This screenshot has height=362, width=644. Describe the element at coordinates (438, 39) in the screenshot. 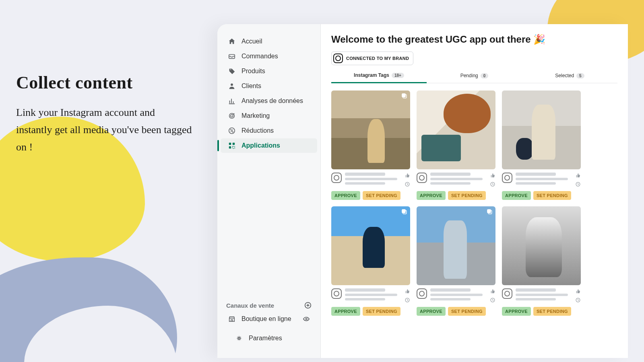

I see `page-title-text: Welcome to the greatest UGC app out ther…` at that location.